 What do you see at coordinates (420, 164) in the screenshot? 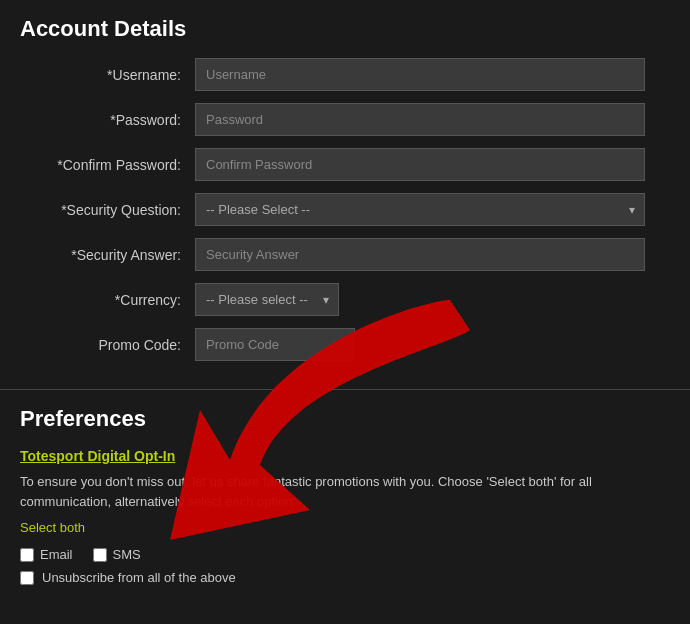
I see `confirm-password-input` at bounding box center [420, 164].